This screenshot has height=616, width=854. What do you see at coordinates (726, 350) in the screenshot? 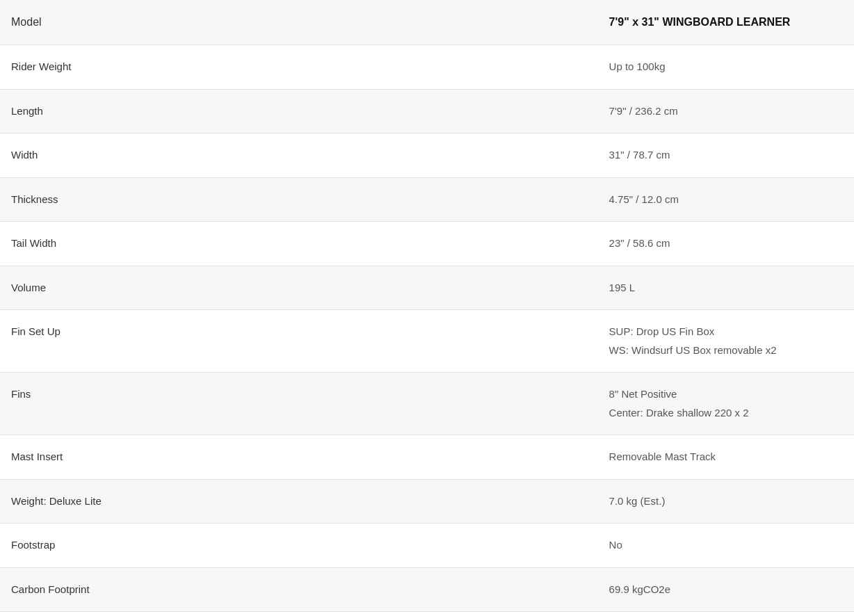
I see `value-line: WS: Windsurf US Box removable x2` at bounding box center [726, 350].